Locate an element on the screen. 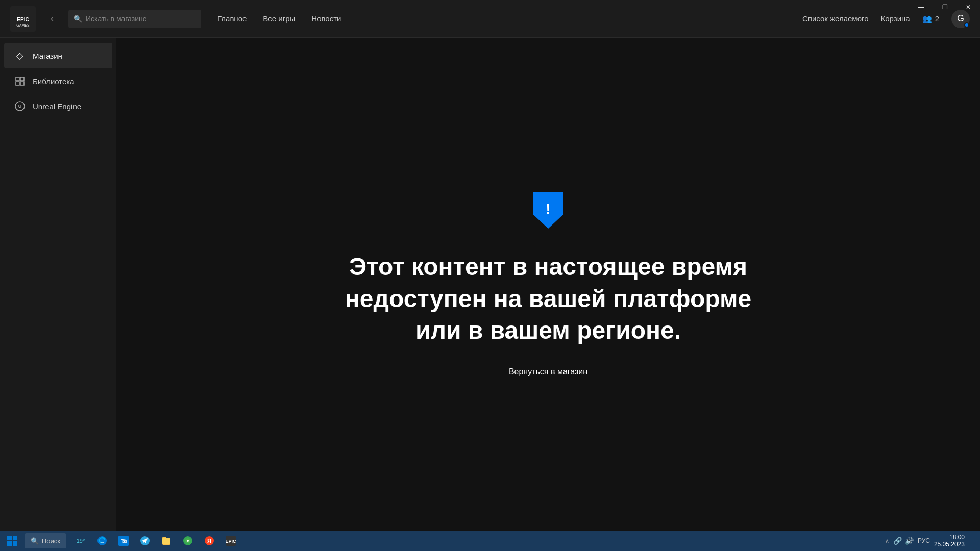 This screenshot has width=980, height=551. taskbar-language: РУС is located at coordinates (924, 541).